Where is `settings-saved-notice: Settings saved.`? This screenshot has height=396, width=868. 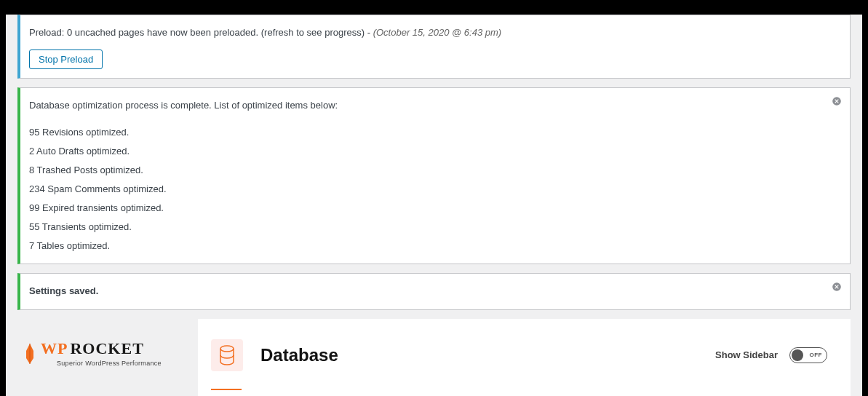
settings-saved-notice: Settings saved. is located at coordinates (434, 291).